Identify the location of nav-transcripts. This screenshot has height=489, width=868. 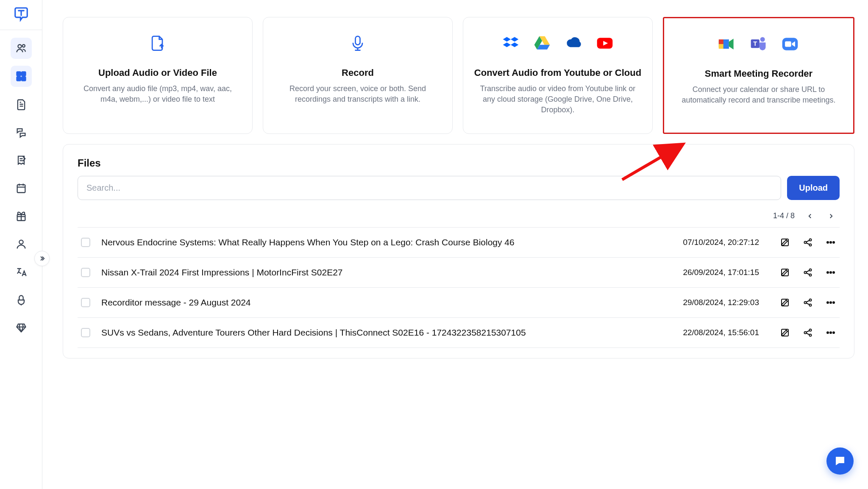
(21, 132).